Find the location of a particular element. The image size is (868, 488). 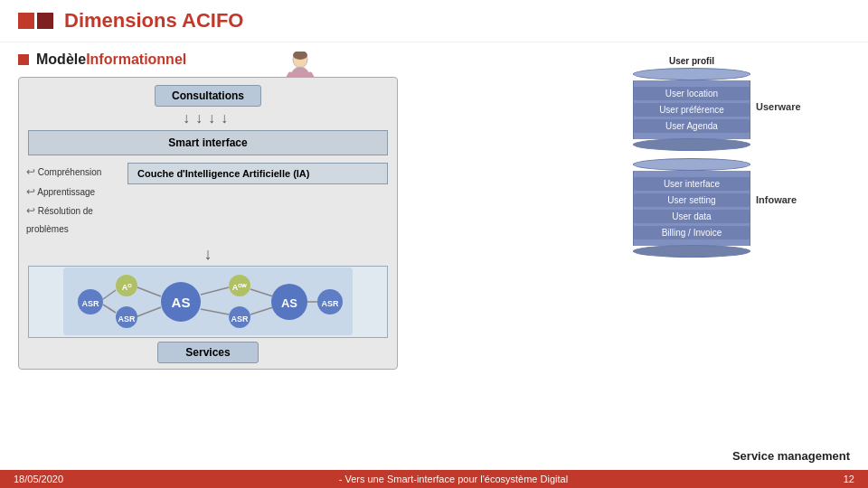

cyl-body-infoware: User interface User setting User data Bi… is located at coordinates (692, 208).